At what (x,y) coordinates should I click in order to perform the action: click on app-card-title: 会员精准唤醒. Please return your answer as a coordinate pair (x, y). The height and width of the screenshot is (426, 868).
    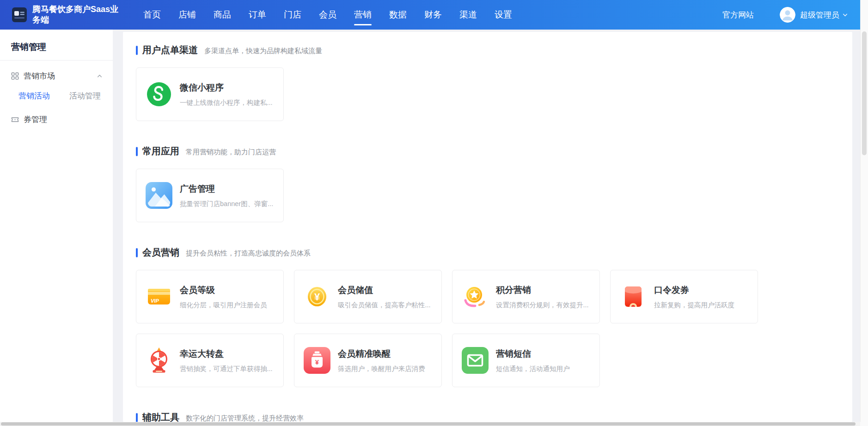
    Looking at the image, I should click on (382, 354).